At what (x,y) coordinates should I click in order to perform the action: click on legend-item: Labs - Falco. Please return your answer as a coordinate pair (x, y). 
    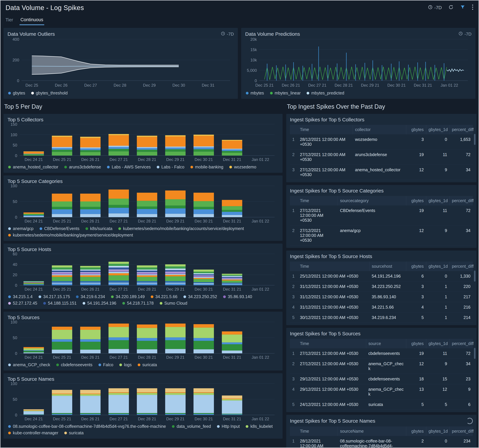
    Looking at the image, I should click on (171, 167).